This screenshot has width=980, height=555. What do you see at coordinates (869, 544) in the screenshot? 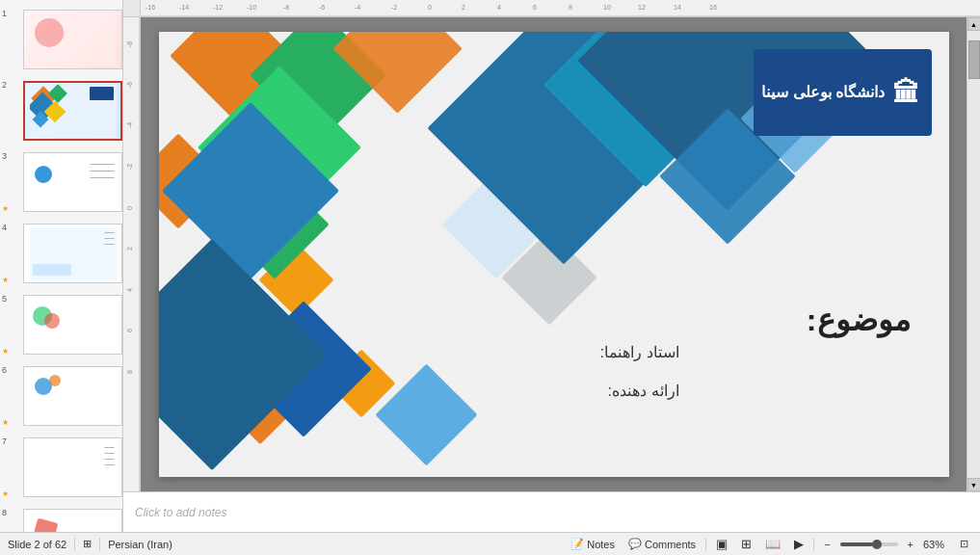
I see `zoom-slider` at bounding box center [869, 544].